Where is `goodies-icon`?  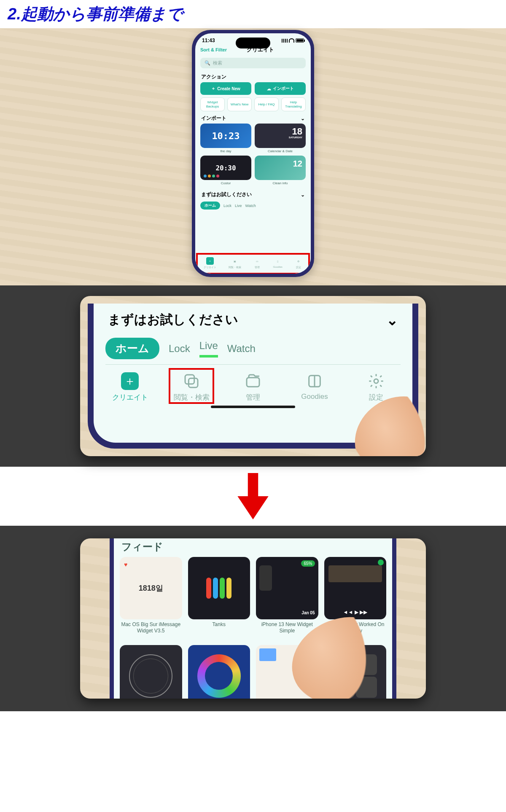
goodies-icon is located at coordinates (315, 381).